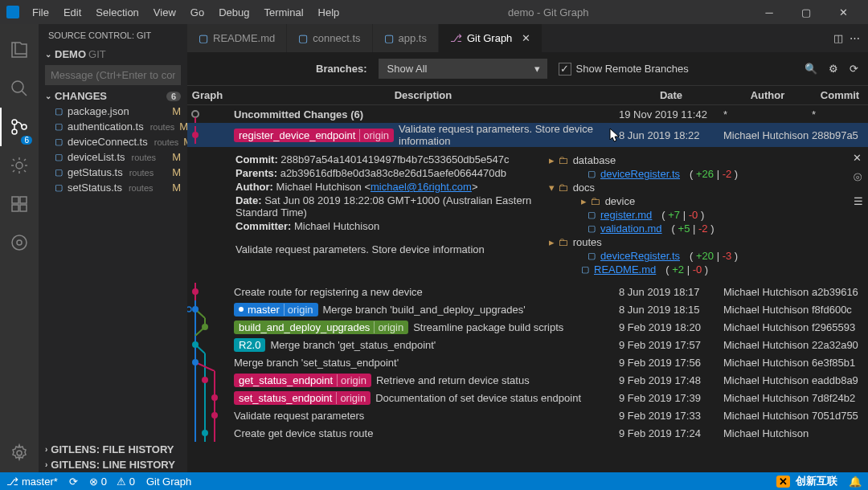 The width and height of the screenshot is (868, 490). Describe the element at coordinates (527, 39) in the screenshot. I see `editor-tabs: ▢README.md ▢connect.ts ▢app.ts ⎇Git Grap…` at that location.